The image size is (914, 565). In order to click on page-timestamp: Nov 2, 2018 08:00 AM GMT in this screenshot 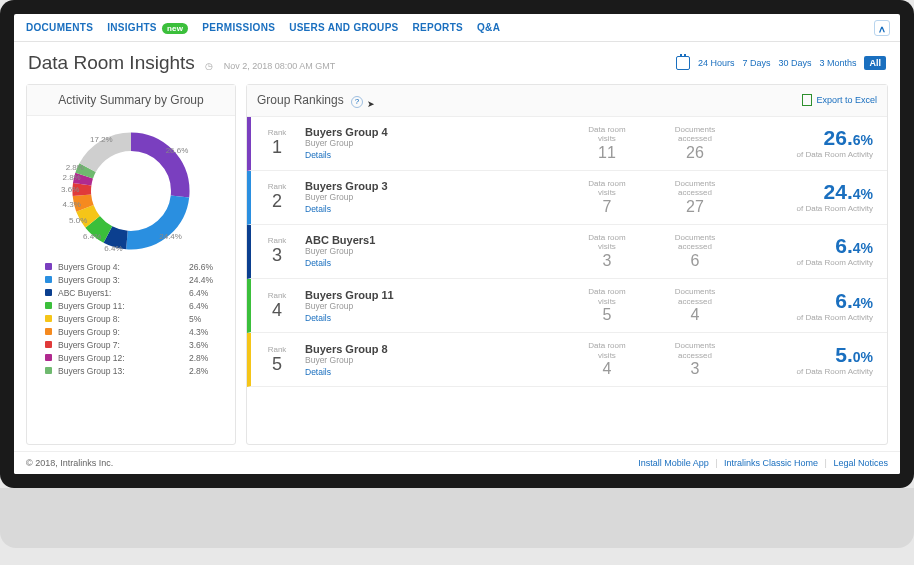, I will do `click(280, 66)`.